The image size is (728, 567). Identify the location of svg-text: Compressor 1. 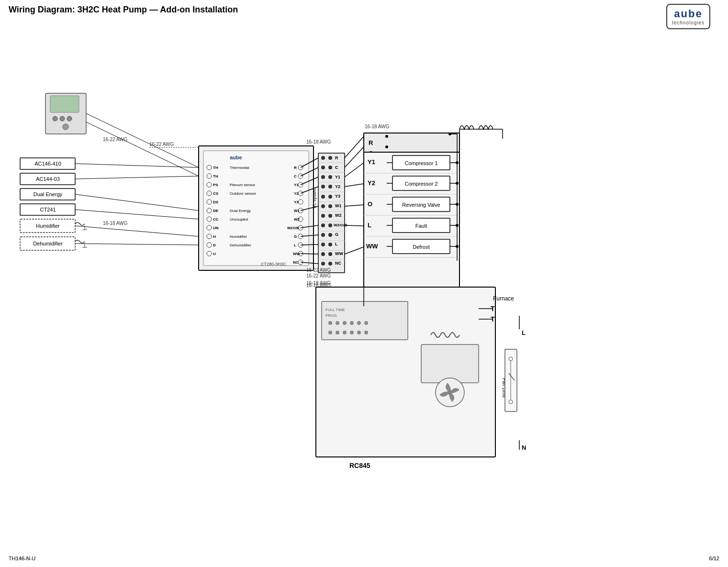
(421, 163).